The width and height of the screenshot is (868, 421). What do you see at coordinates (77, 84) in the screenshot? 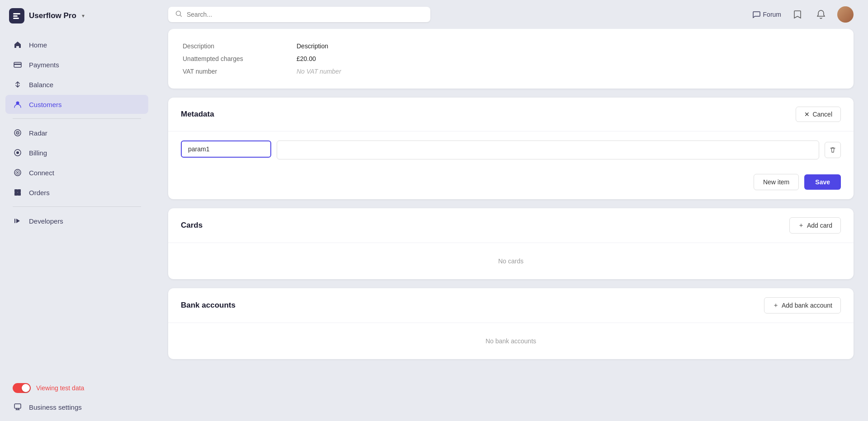
I see `sidebar-item-balance: Balance` at bounding box center [77, 84].